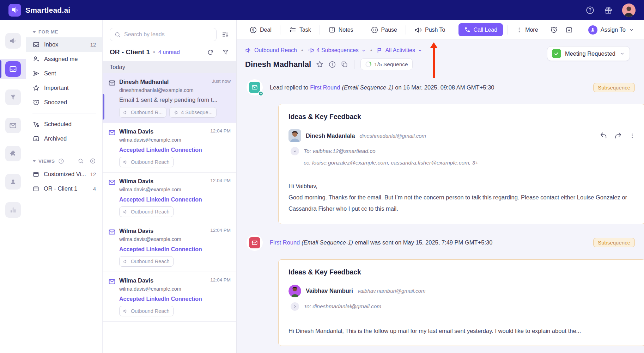  What do you see at coordinates (225, 35) in the screenshot?
I see `sort-icon` at bounding box center [225, 35].